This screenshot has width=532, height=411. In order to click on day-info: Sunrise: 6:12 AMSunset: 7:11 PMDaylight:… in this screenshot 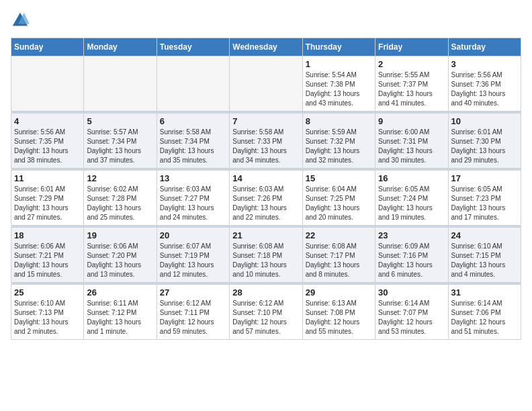, I will do `click(193, 318)`.